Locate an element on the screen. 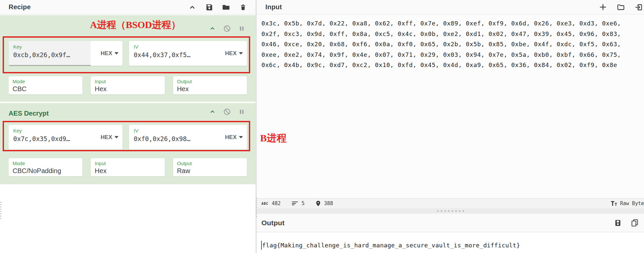 The height and width of the screenshot is (253, 644). encrypt-options-row: Mode CBC Input Hex Output Hex is located at coordinates (128, 85).